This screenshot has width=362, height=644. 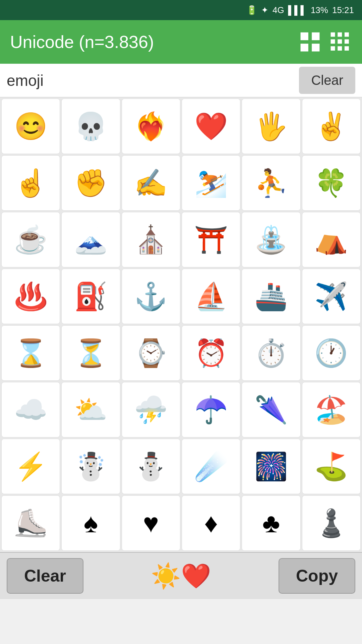 What do you see at coordinates (343, 10) in the screenshot?
I see `time: 15:21` at bounding box center [343, 10].